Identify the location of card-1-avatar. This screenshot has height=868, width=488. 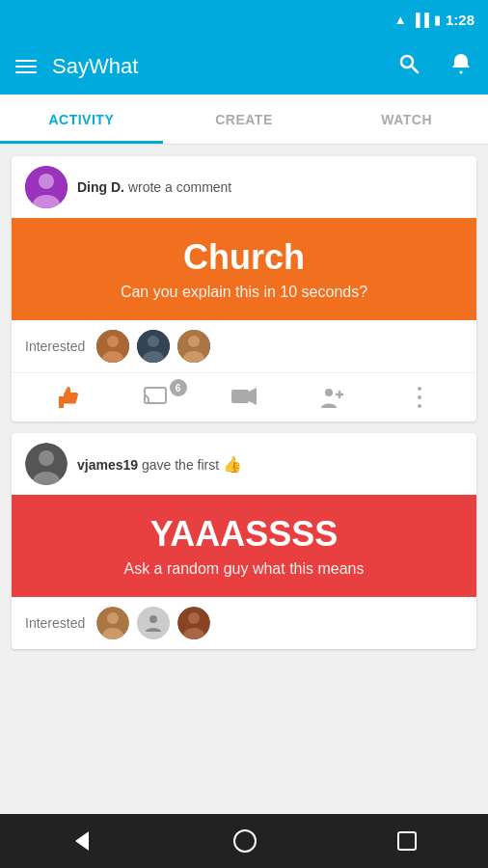
(46, 187).